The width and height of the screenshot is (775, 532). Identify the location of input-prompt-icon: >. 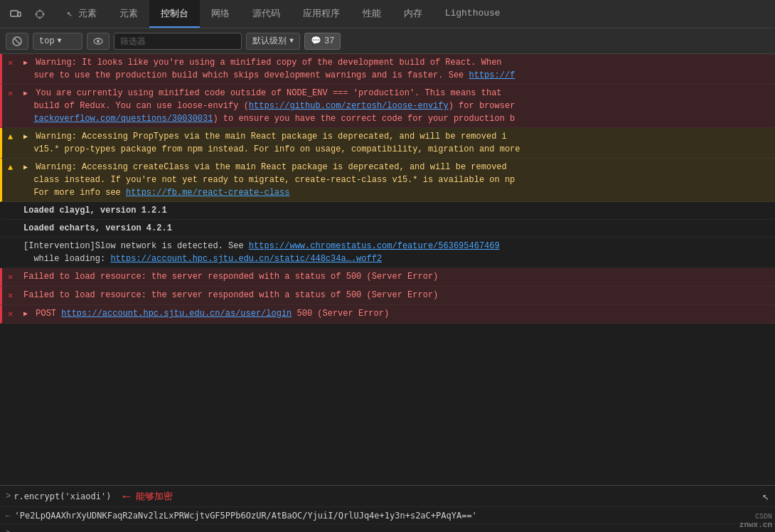
(9, 496).